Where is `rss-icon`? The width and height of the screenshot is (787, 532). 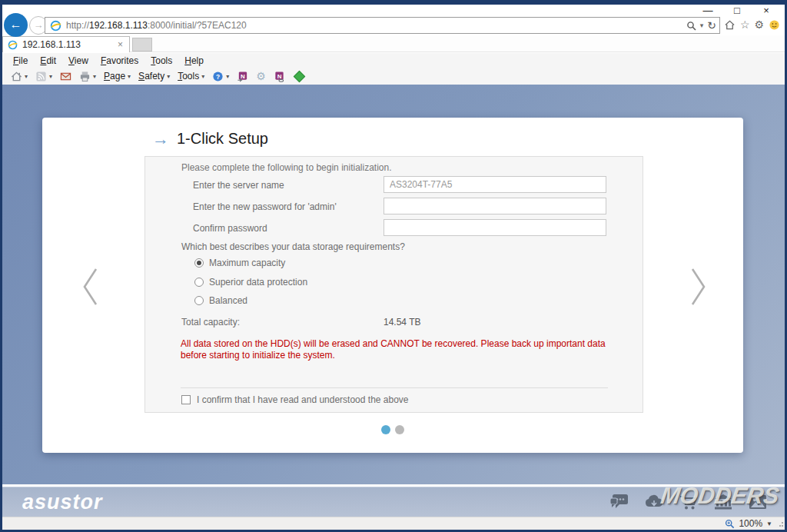 rss-icon is located at coordinates (42, 77).